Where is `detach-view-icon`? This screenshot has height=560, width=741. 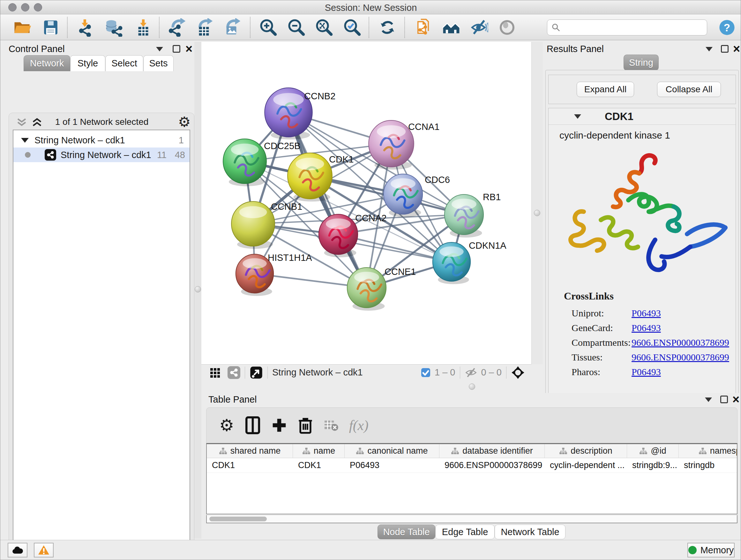 detach-view-icon is located at coordinates (256, 373).